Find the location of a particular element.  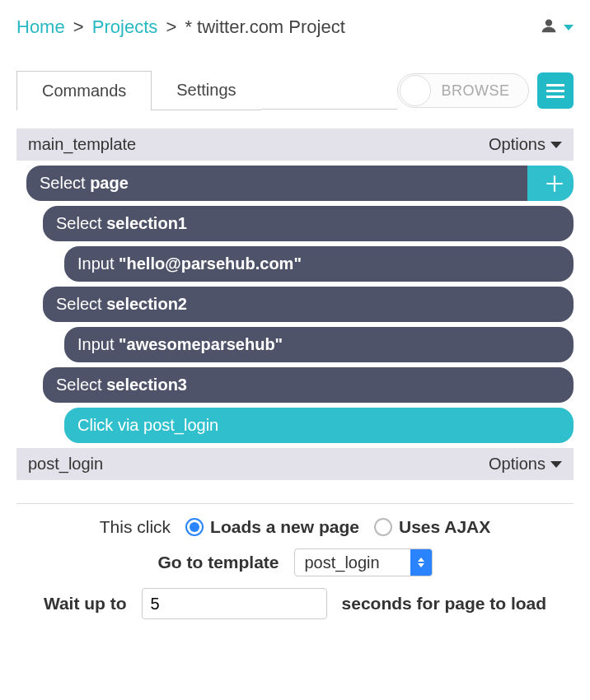

hamburger-menu-button is located at coordinates (555, 91).